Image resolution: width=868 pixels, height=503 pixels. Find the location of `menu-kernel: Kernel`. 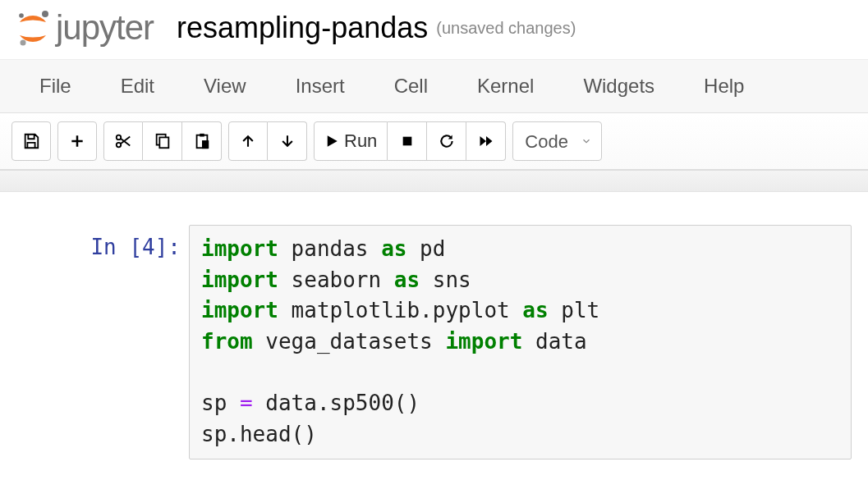

menu-kernel: Kernel is located at coordinates (506, 86).